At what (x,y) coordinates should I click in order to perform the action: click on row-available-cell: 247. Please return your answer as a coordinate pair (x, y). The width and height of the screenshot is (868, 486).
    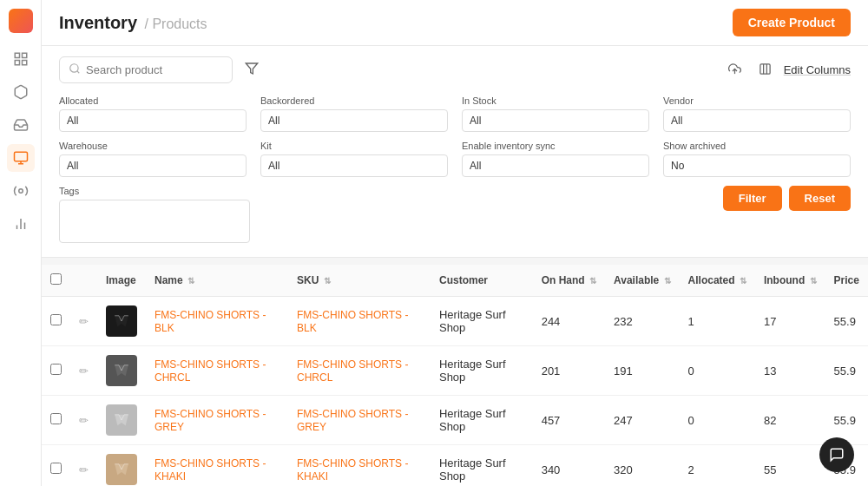
    Looking at the image, I should click on (642, 420).